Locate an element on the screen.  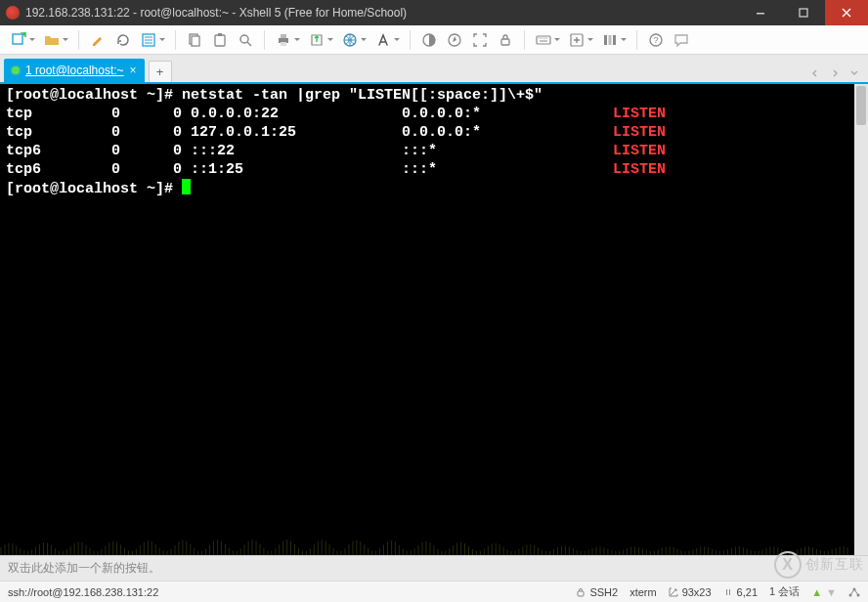
paste-icon is located at coordinates (220, 40).